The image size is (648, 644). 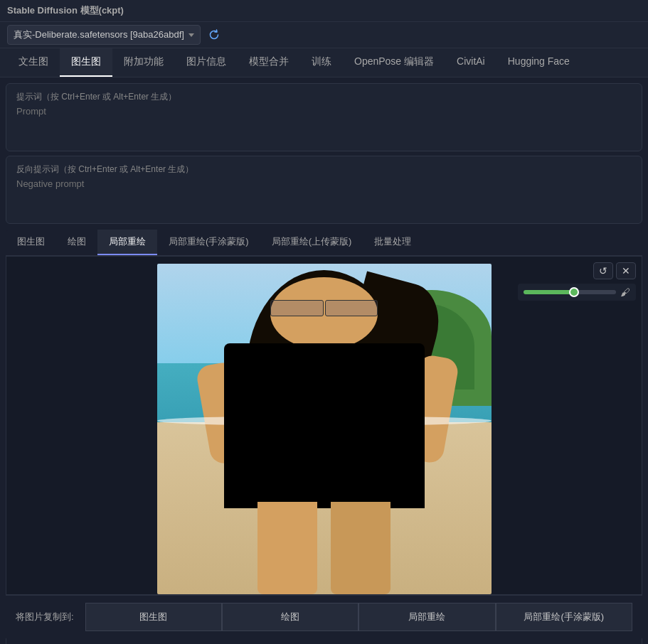 What do you see at coordinates (394, 63) in the screenshot?
I see `tab-openpose: OpenPose 编辑器` at bounding box center [394, 63].